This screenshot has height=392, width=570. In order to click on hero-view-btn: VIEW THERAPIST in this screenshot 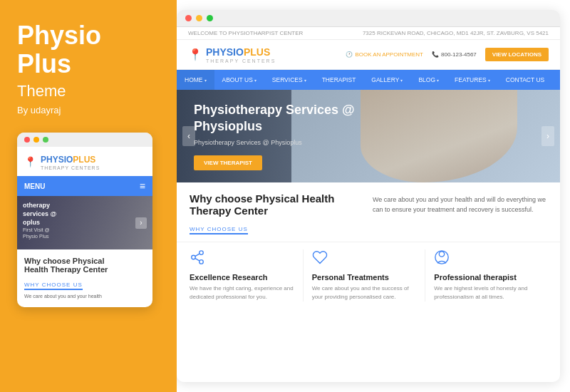, I will do `click(228, 163)`.